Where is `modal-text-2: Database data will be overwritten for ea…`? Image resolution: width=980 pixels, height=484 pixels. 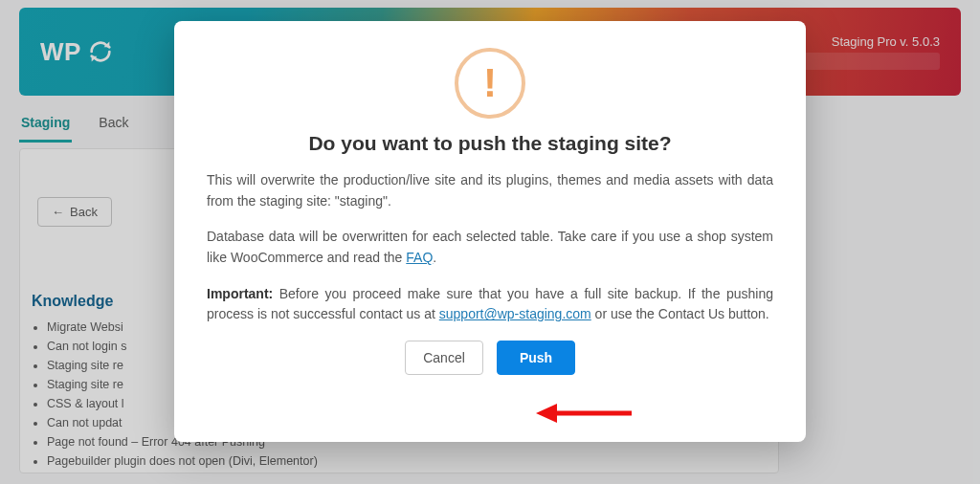 modal-text-2: Database data will be overwritten for ea… is located at coordinates (490, 247).